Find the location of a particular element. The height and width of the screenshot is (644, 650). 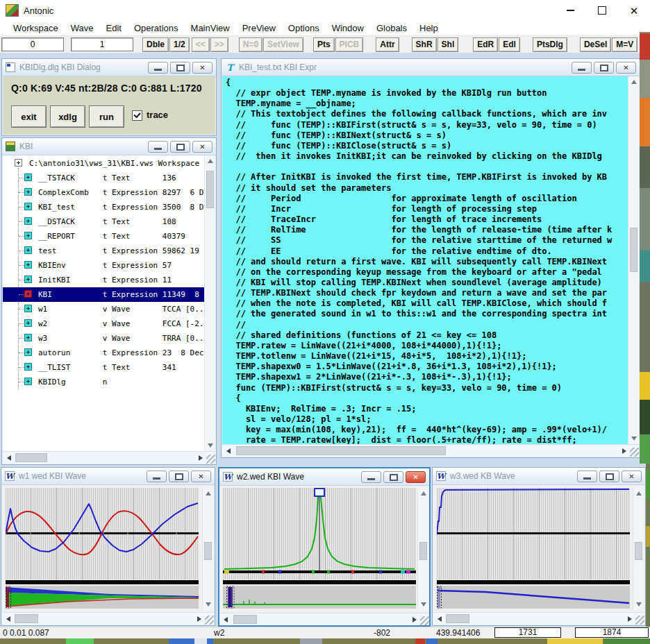

app-close-button: ✕ is located at coordinates (634, 10).